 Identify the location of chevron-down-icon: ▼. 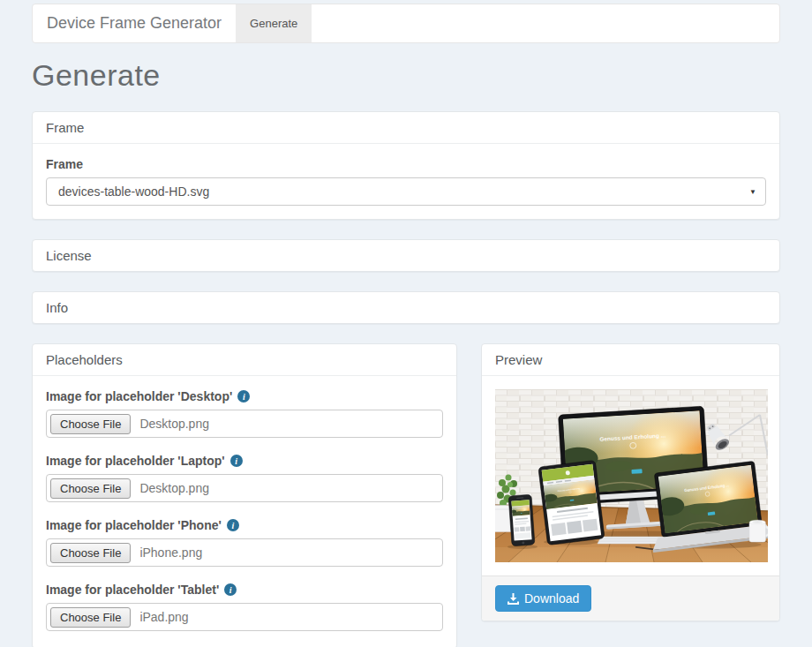
(753, 192).